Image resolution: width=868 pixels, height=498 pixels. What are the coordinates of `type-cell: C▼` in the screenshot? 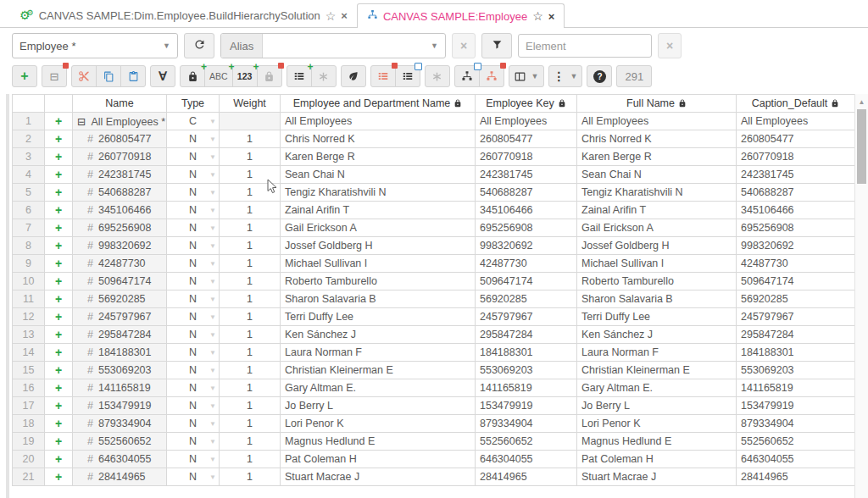 It's located at (193, 122).